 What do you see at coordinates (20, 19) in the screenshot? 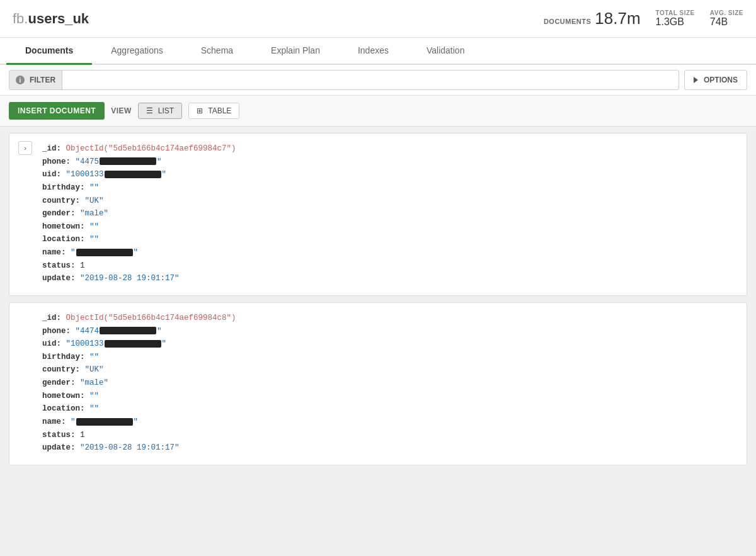
I see `db-prefix: fb.` at bounding box center [20, 19].